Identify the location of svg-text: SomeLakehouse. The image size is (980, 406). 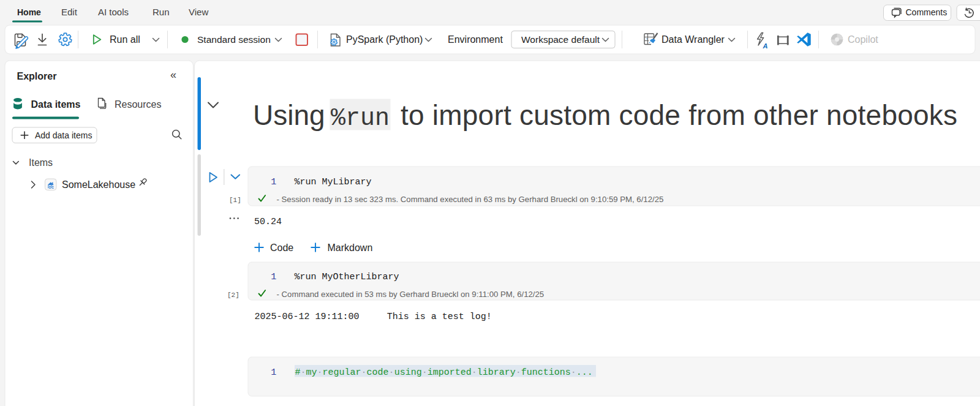
(99, 185).